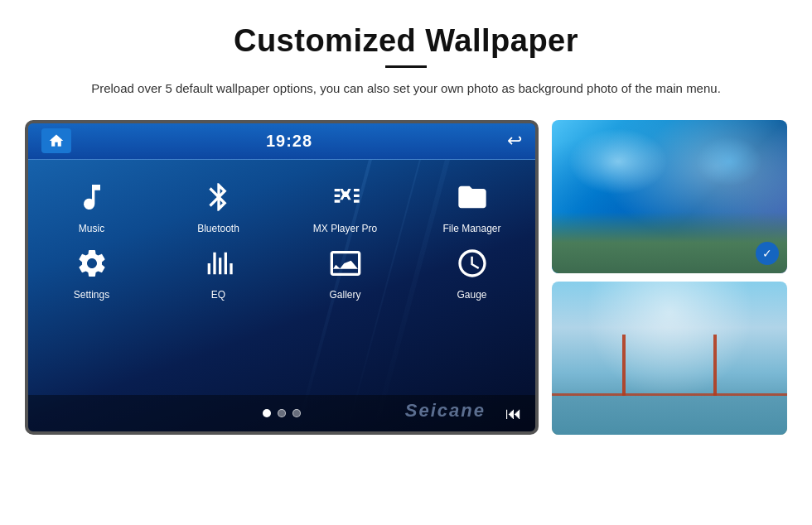 This screenshot has height=525, width=812. I want to click on bridge-wallpaper, so click(669, 358).